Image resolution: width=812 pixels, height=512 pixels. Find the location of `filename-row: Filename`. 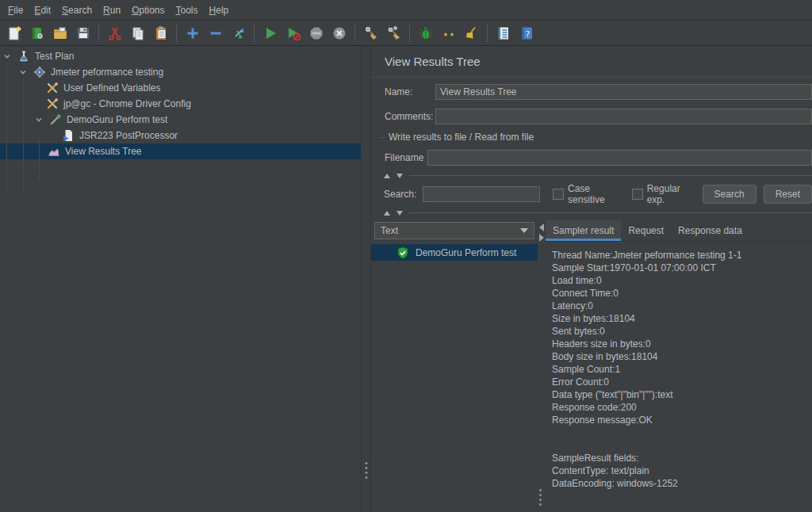

filename-row: Filename is located at coordinates (598, 158).